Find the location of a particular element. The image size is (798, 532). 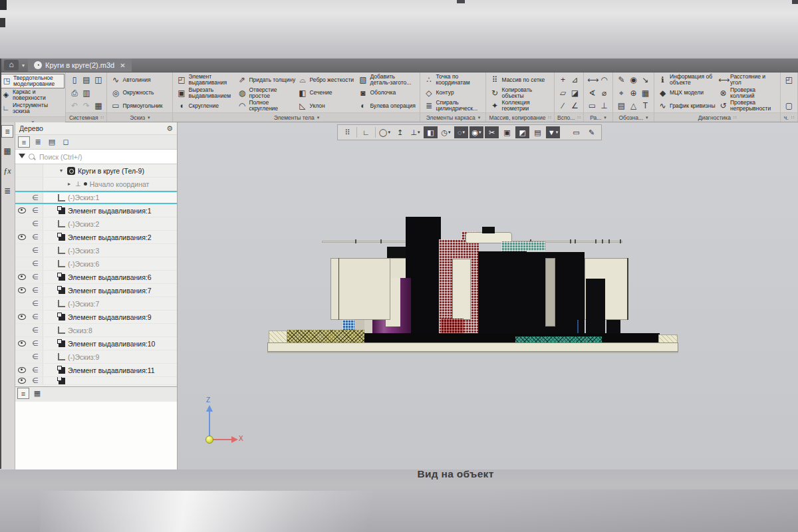

tree-row-кругивкругетел9: ▾Круги в круге (Тел-9) is located at coordinates (96, 171).